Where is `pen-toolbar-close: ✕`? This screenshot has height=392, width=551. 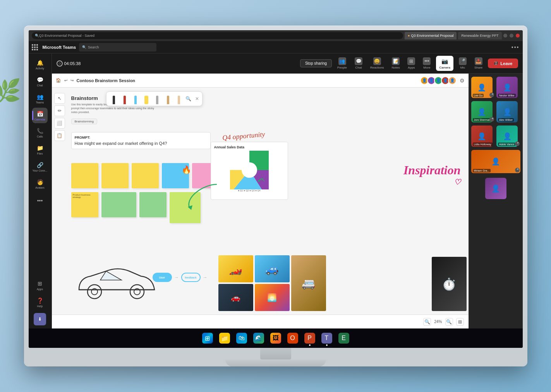
pen-toolbar-close: ✕ is located at coordinates (197, 99).